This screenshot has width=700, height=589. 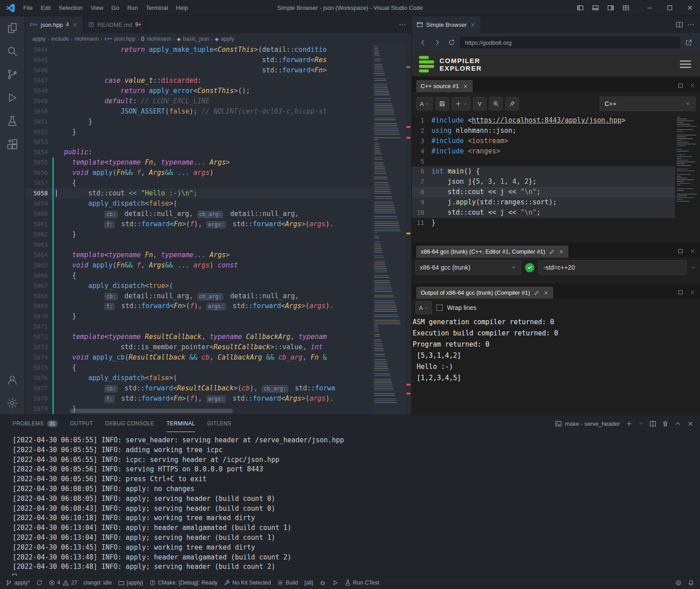 What do you see at coordinates (687, 175) in the screenshot?
I see `source-minimap` at bounding box center [687, 175].